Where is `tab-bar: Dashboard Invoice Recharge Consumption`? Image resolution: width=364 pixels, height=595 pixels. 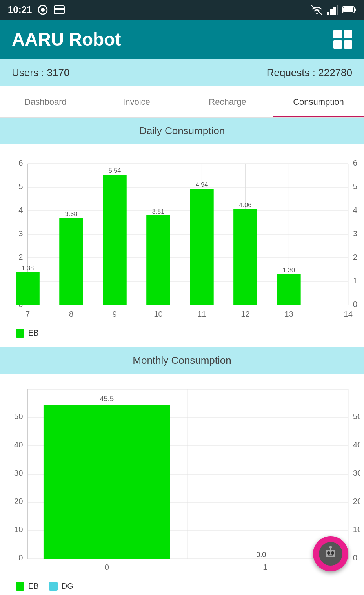
tab-bar: Dashboard Invoice Recharge Consumption is located at coordinates (182, 102).